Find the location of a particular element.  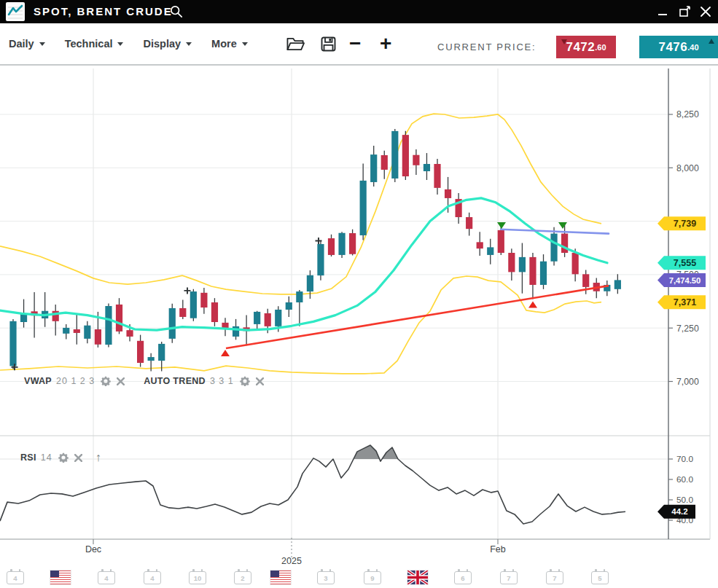

minimize-button is located at coordinates (663, 12).